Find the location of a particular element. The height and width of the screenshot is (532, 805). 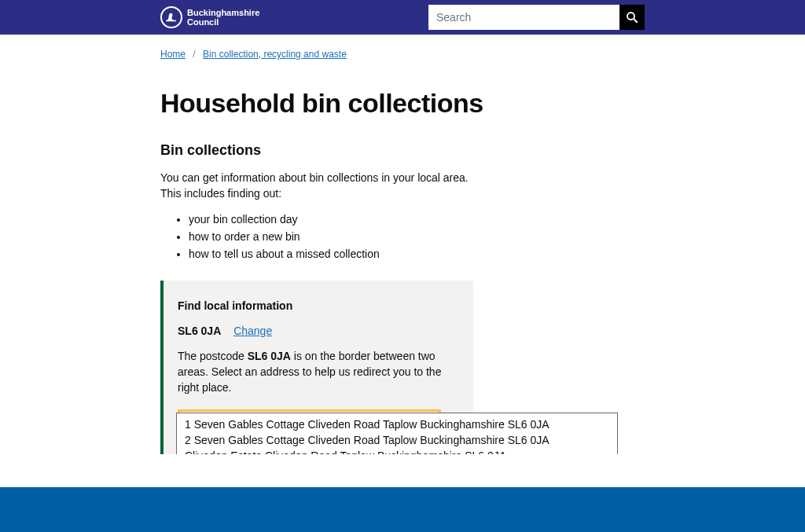

search-icon is located at coordinates (632, 17).